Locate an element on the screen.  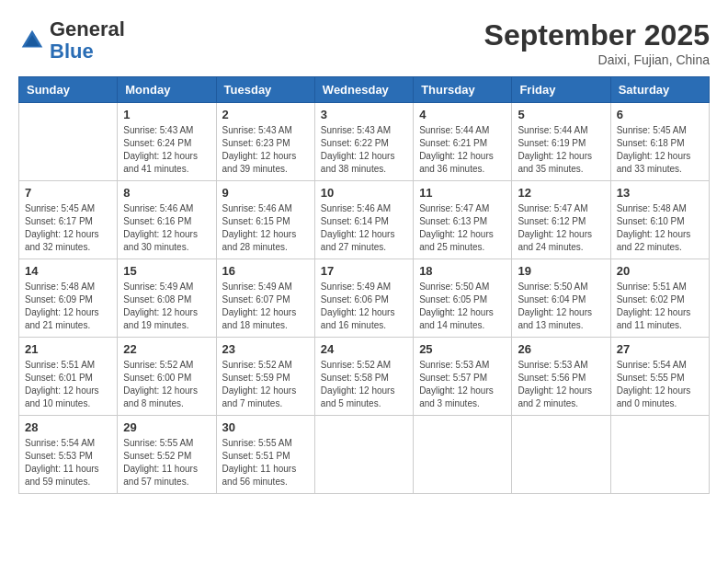
day-number: 5 is located at coordinates (561, 114).